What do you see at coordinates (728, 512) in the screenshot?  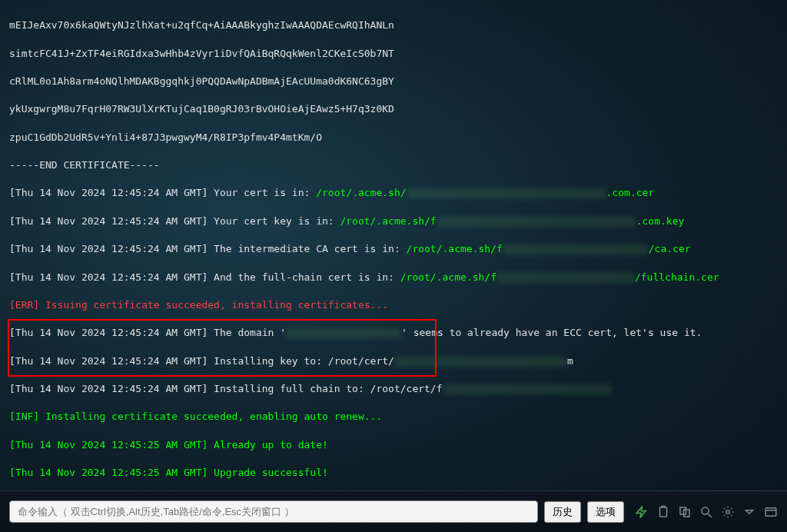 I see `settings-icon` at bounding box center [728, 512].